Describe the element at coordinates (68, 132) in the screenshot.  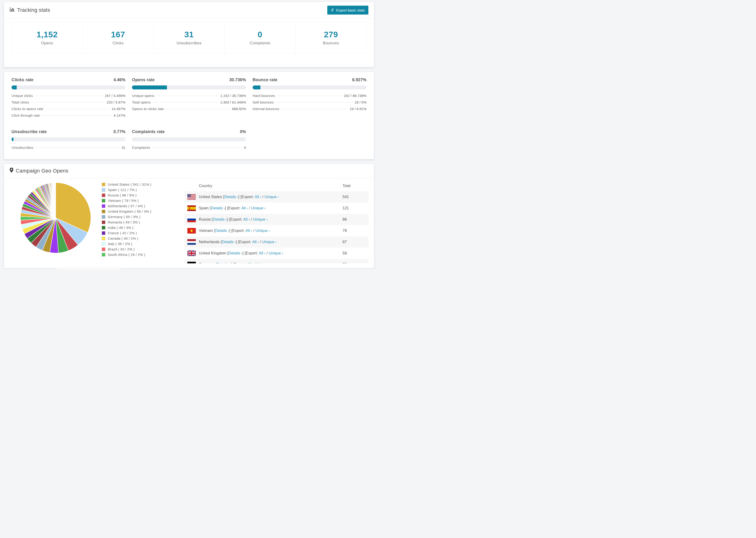
I see `rate-head: Unsubscribe rate0.77%` at that location.